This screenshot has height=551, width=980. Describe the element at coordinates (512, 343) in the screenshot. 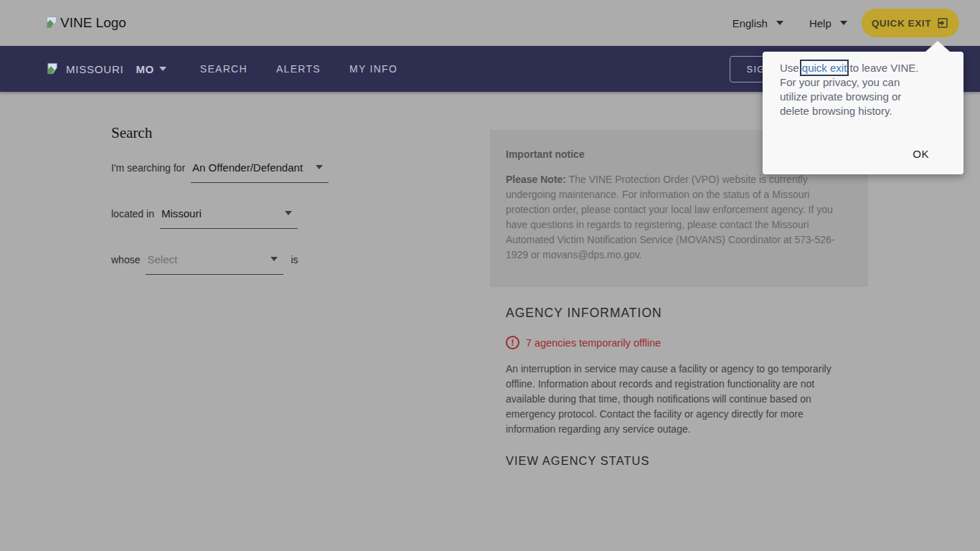

I see `alert-circle-icon: !` at that location.